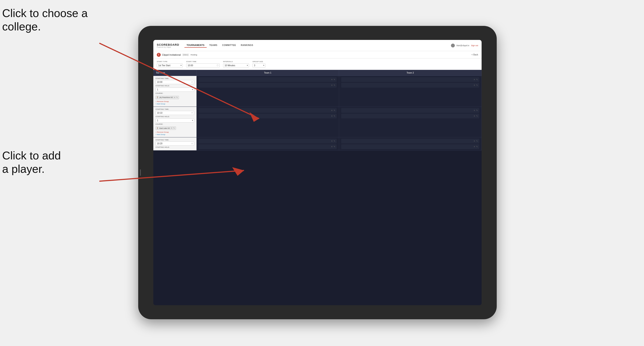  Describe the element at coordinates (32, 156) in the screenshot. I see `annotation-player-line1: Click to add` at that location.